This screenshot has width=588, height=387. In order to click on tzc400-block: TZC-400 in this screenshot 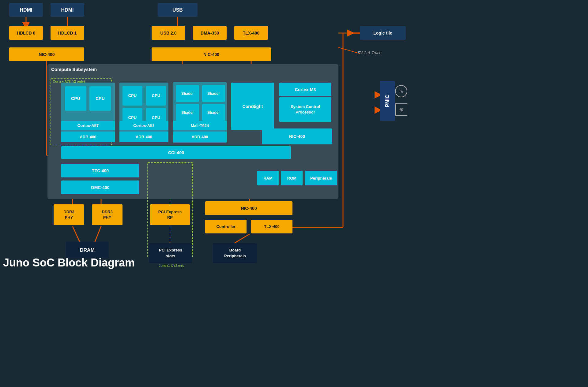, I will do `click(100, 171)`.